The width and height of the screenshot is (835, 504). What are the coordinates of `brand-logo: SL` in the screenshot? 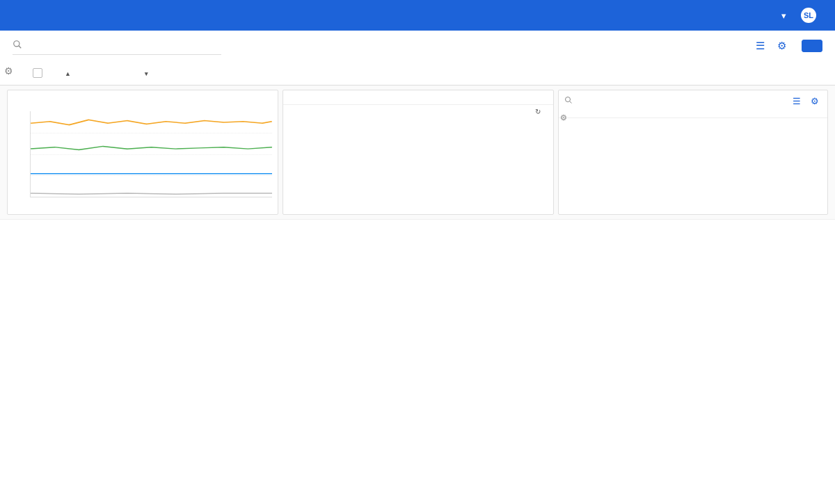 It's located at (811, 15).